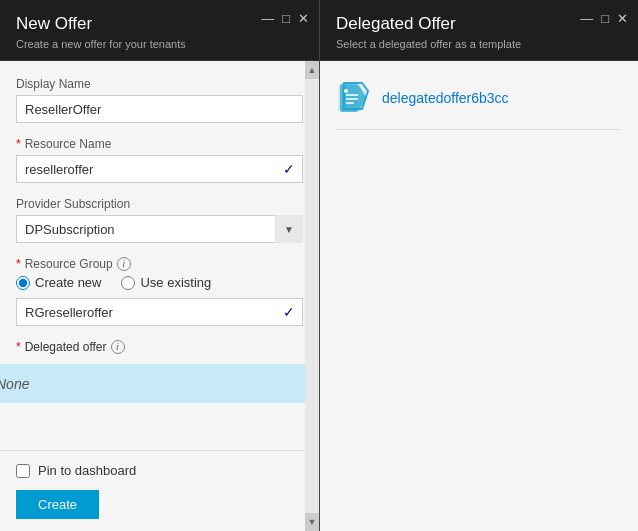 This screenshot has width=638, height=531. I want to click on right-maximize-button: □, so click(605, 18).